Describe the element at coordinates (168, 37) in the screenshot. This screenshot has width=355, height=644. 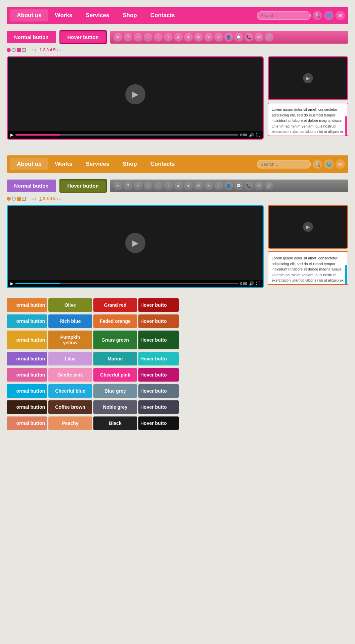
I see `icon-up: ↑` at that location.